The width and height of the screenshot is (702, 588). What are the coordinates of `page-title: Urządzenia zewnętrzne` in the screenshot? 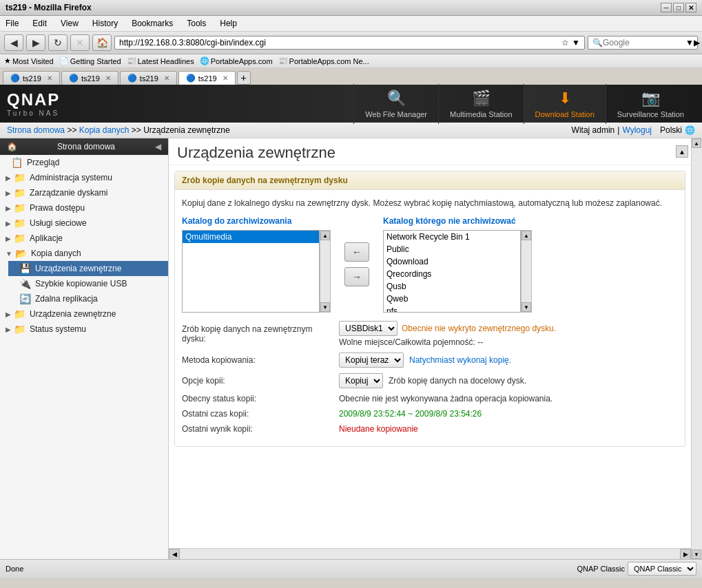 It's located at (256, 151).